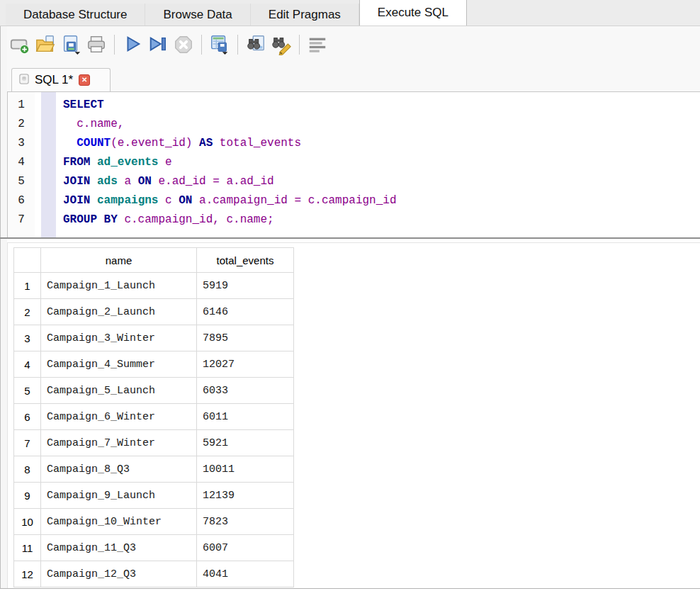  Describe the element at coordinates (77, 162) in the screenshot. I see `sql-token-kw: FROM` at that location.